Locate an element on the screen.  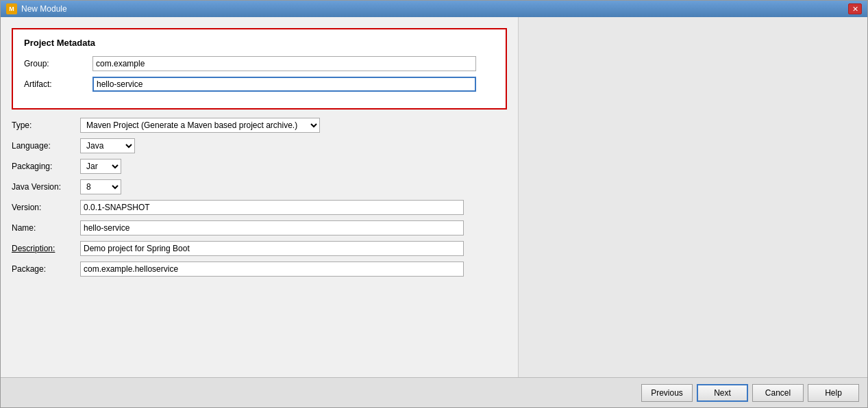
java-version-label: Java Version: is located at coordinates (46, 187).